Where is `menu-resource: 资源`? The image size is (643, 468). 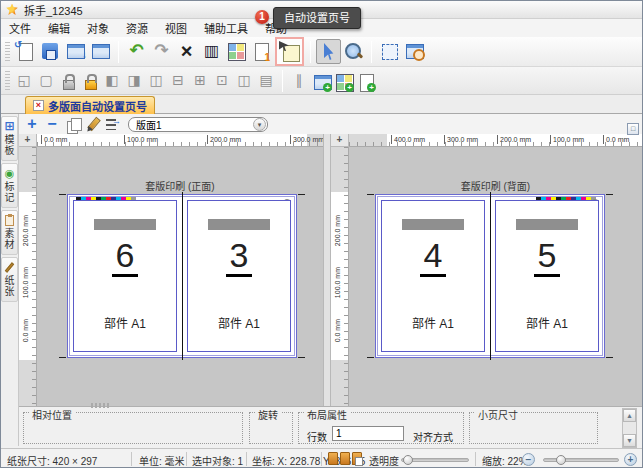
menu-resource: 资源 is located at coordinates (137, 28).